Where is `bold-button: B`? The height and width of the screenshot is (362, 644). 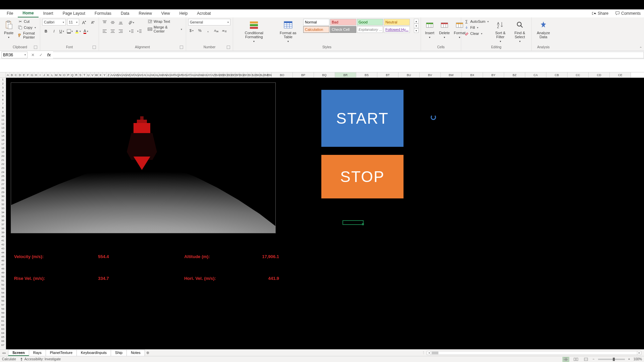 bold-button: B is located at coordinates (46, 31).